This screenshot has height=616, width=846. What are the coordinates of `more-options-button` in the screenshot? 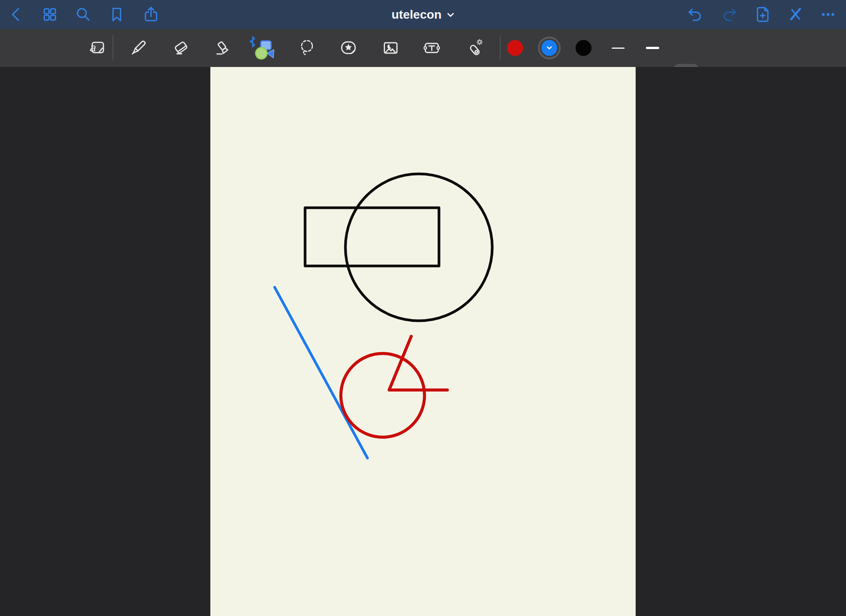 It's located at (828, 14).